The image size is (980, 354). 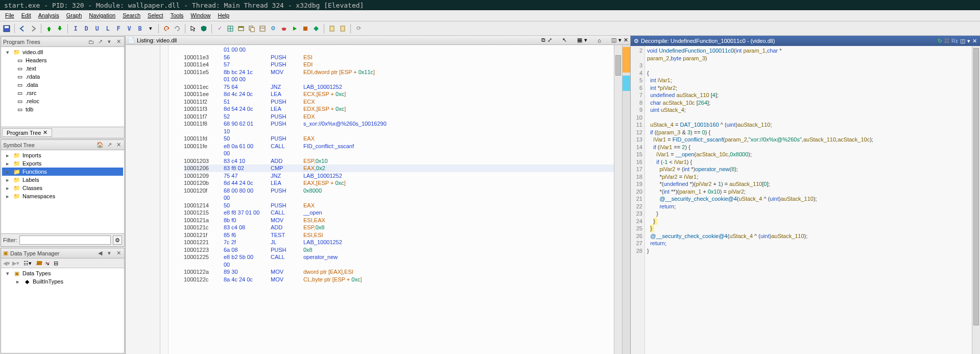 What do you see at coordinates (808, 51) in the screenshot?
I see `decompile-line: void UndefinedFunction_100011c0(int para…` at bounding box center [808, 51].